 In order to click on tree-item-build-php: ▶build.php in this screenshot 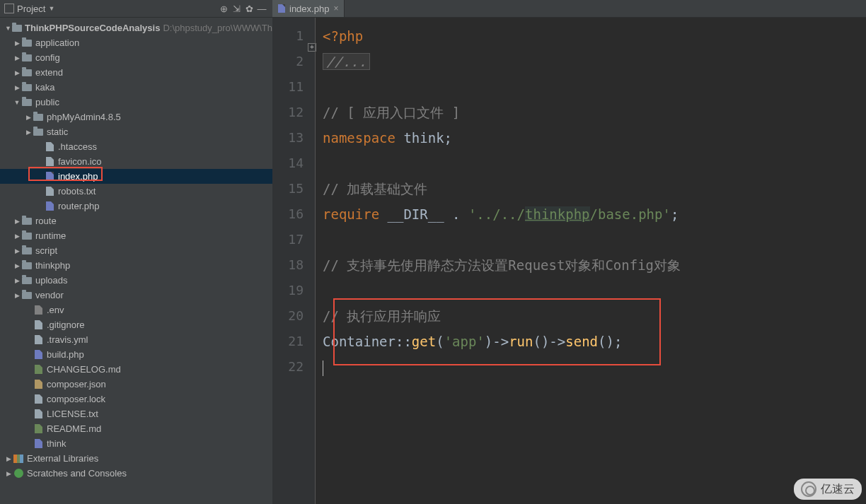, I will do `click(136, 355)`.